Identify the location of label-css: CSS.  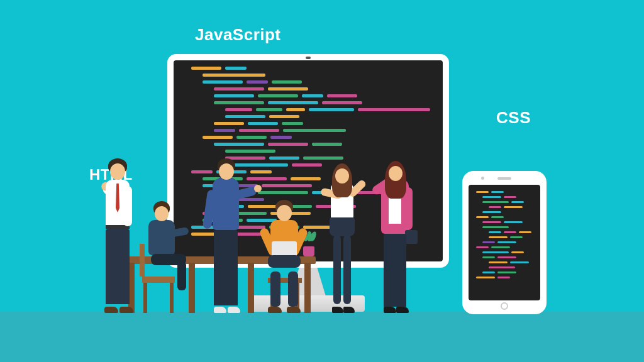
(513, 118).